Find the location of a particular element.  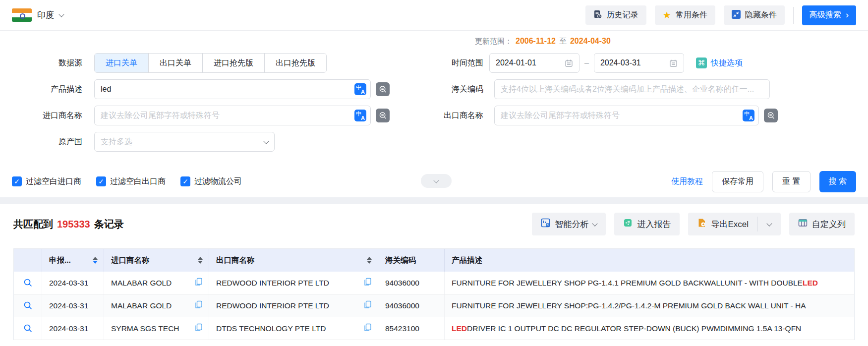

search-button: 搜 索 is located at coordinates (838, 181).